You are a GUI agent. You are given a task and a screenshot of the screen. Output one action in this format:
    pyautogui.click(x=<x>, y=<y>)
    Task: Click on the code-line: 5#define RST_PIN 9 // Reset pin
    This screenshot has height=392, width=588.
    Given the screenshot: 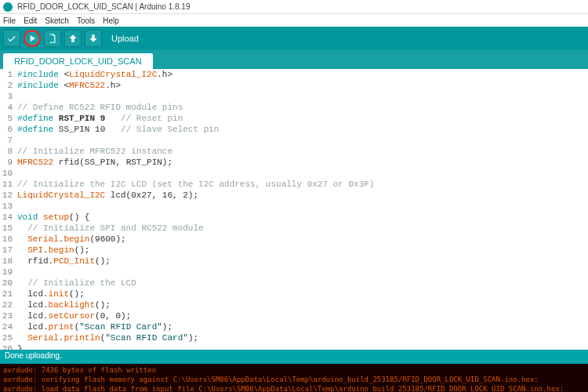 What is the action you would take?
    pyautogui.click(x=294, y=118)
    